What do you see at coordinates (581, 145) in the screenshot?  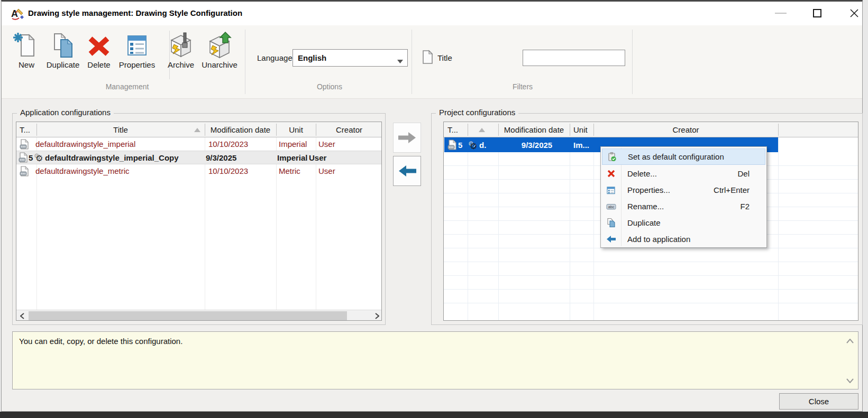 I see `row-unit: Im...` at bounding box center [581, 145].